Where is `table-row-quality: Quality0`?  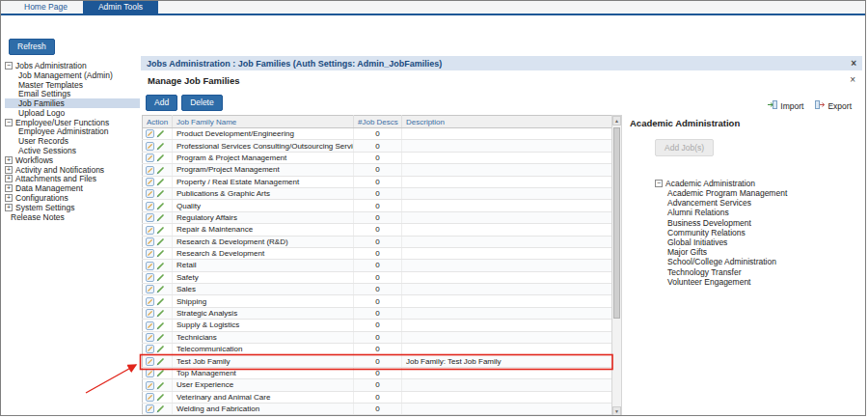 table-row-quality: Quality0 is located at coordinates (378, 206).